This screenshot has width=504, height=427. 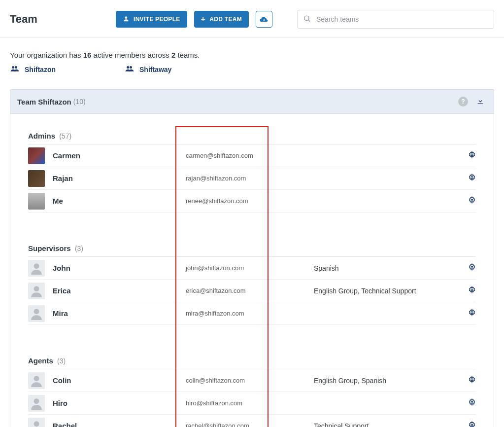 I want to click on panel-title: Team Shiftazon, so click(x=44, y=102).